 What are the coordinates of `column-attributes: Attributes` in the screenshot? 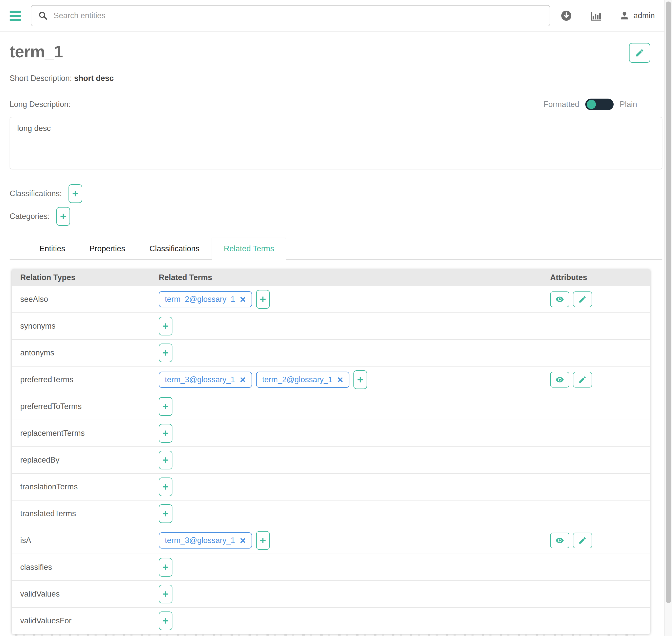 It's located at (596, 277).